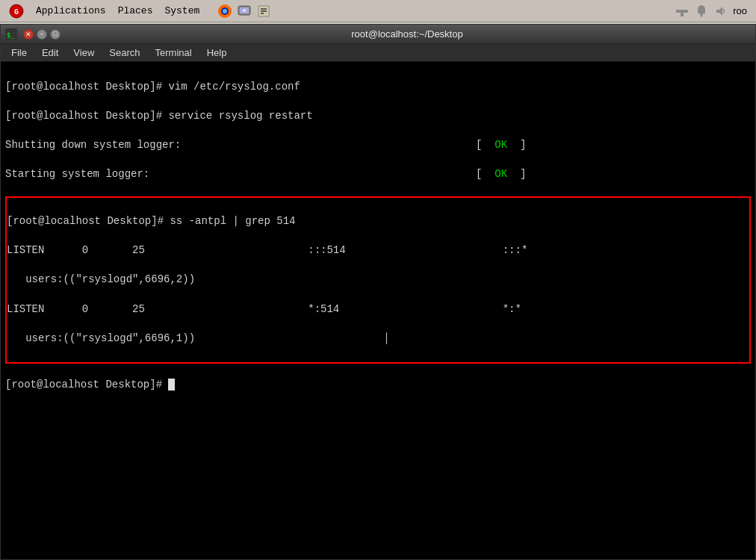 The image size is (756, 560). Describe the element at coordinates (16, 11) in the screenshot. I see `gnome-icon: G` at that location.